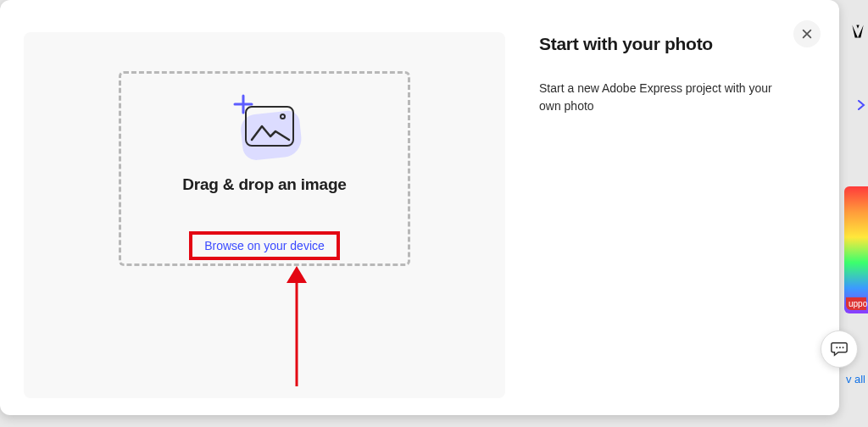  What do you see at coordinates (264, 185) in the screenshot?
I see `dropzone-title: Drag & drop an image` at bounding box center [264, 185].